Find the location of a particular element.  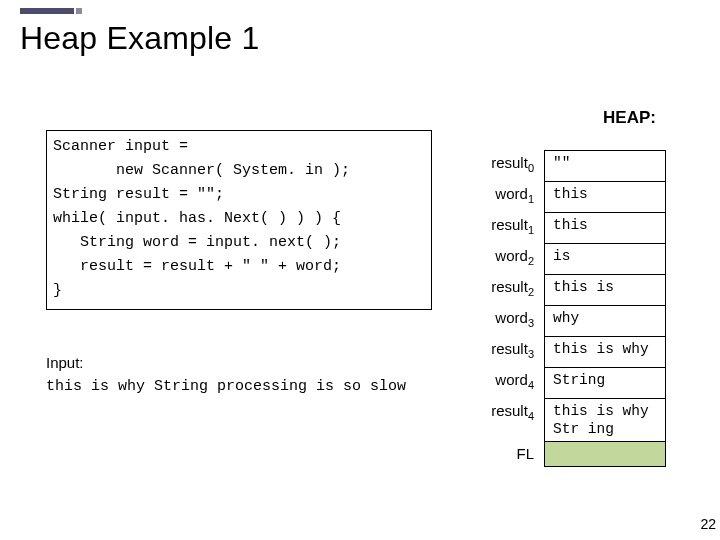

heap-value: "" is located at coordinates (605, 166).